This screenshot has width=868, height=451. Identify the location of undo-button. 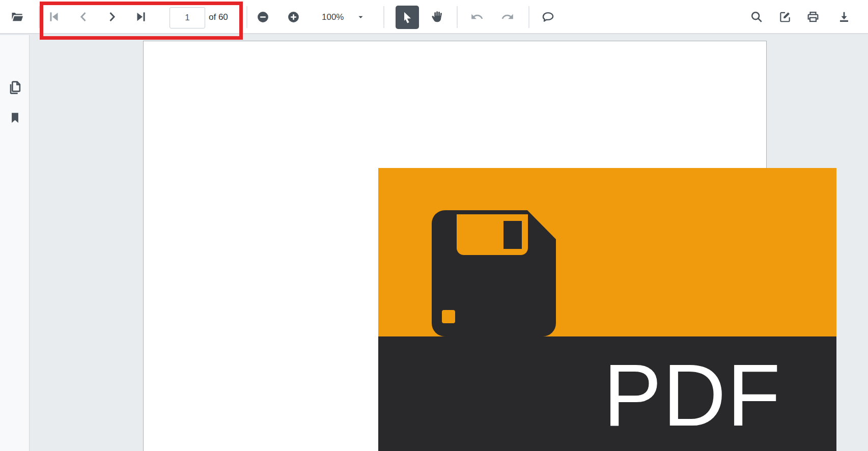
(477, 17).